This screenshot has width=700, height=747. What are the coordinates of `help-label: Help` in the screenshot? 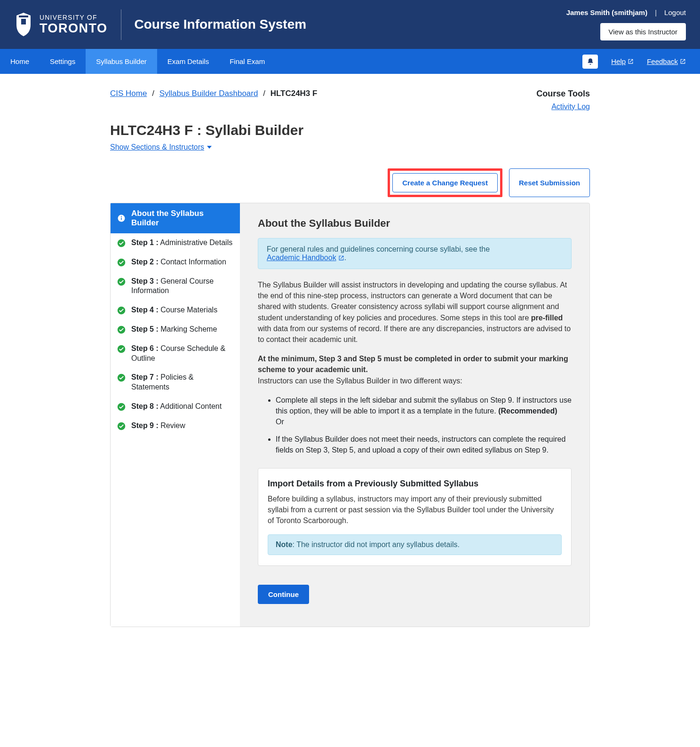 It's located at (618, 61).